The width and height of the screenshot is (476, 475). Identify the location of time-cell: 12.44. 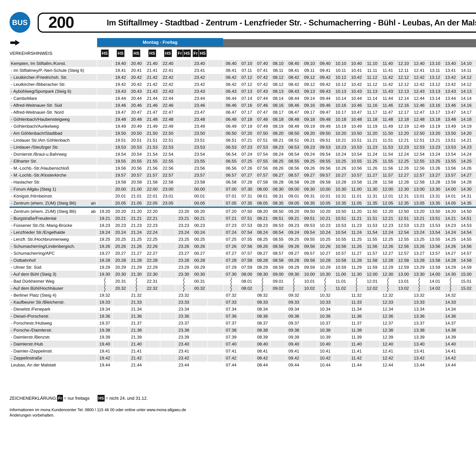
(388, 365).